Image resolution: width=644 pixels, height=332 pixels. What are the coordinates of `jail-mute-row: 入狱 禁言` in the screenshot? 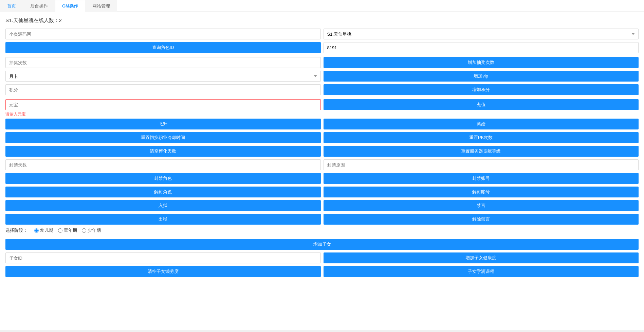 It's located at (322, 206).